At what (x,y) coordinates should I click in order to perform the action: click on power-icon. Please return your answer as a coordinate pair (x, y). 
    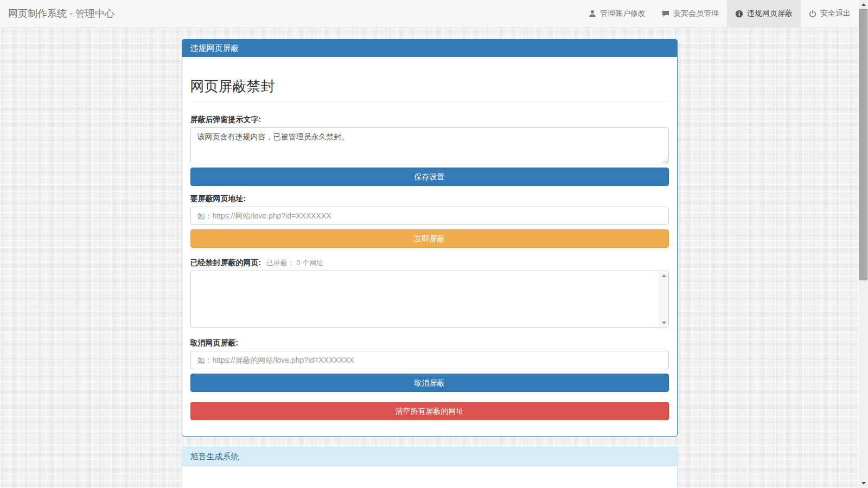
    Looking at the image, I should click on (813, 14).